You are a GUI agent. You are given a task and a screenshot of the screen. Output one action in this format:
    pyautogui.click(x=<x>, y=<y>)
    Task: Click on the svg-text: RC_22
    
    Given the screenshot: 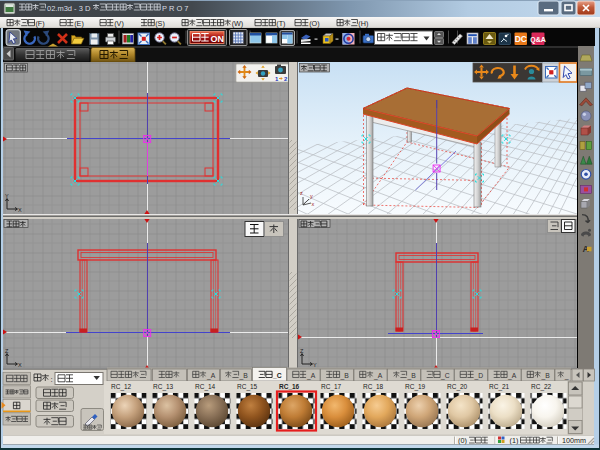 What is the action you would take?
    pyautogui.click(x=542, y=387)
    